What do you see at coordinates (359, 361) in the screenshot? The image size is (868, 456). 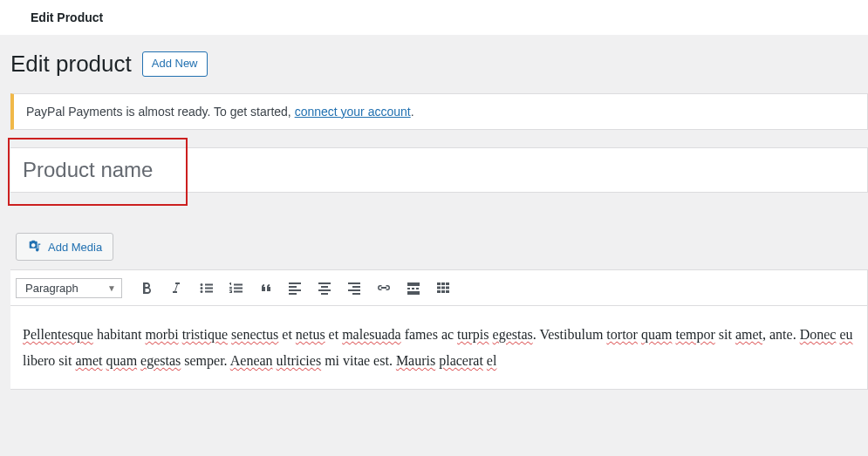 I see `content-text: mi vitae est.` at bounding box center [359, 361].